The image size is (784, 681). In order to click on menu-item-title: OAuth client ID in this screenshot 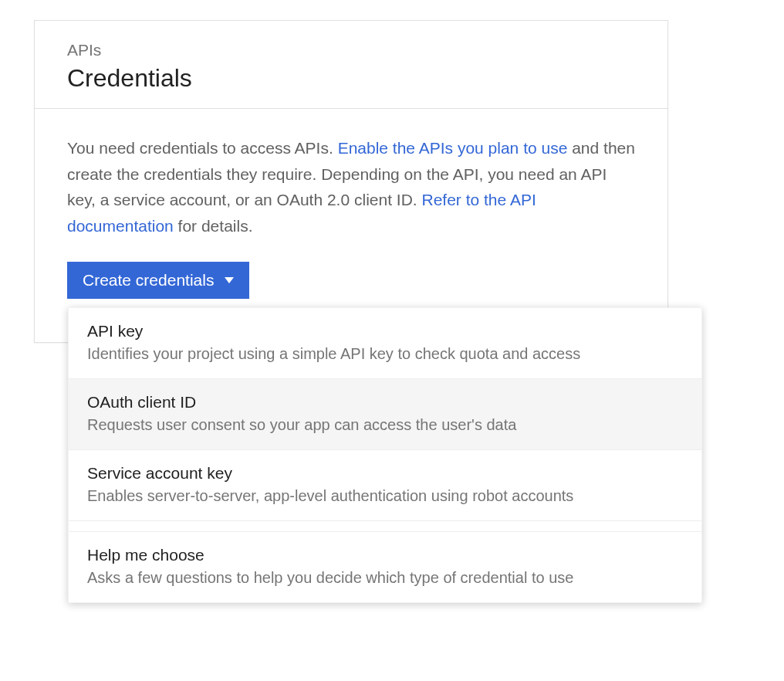, I will do `click(385, 402)`.